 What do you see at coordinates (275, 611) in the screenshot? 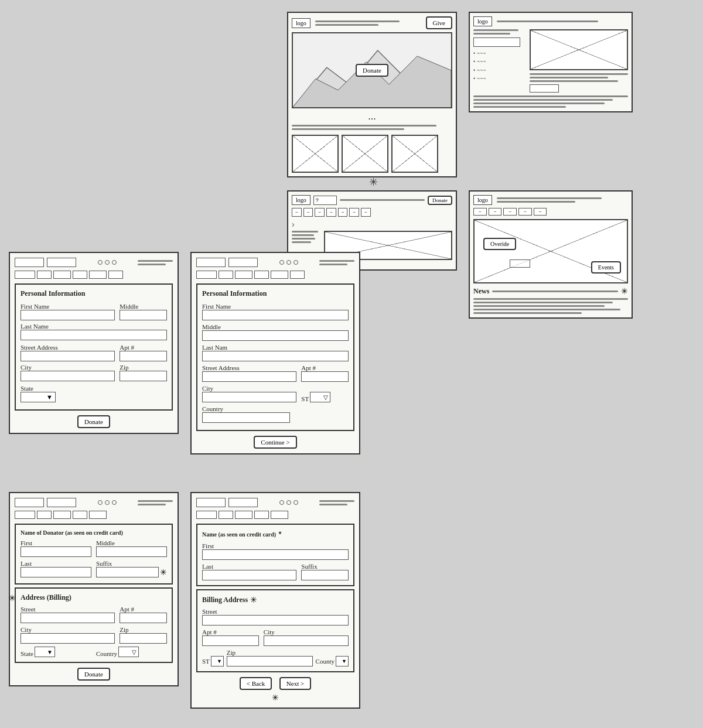
I see `form4-street-label: Street` at bounding box center [275, 611].